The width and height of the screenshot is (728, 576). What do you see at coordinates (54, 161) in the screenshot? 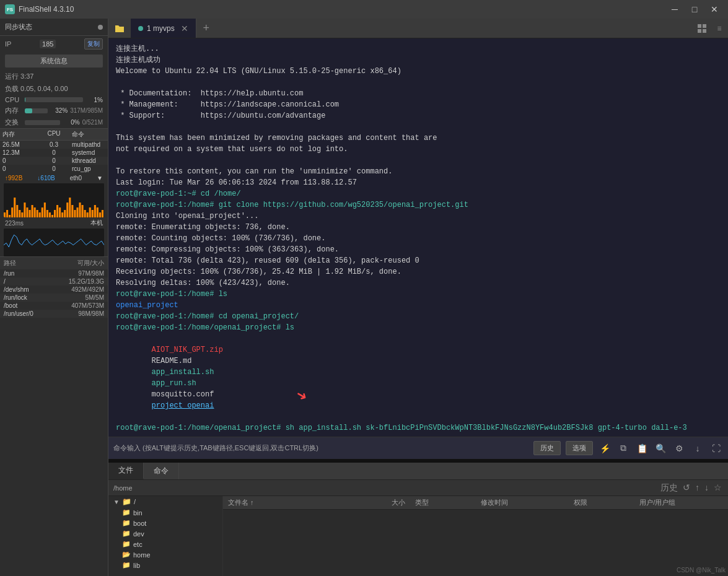
I see `proc-row: 0 0 kthreadd` at bounding box center [54, 161].